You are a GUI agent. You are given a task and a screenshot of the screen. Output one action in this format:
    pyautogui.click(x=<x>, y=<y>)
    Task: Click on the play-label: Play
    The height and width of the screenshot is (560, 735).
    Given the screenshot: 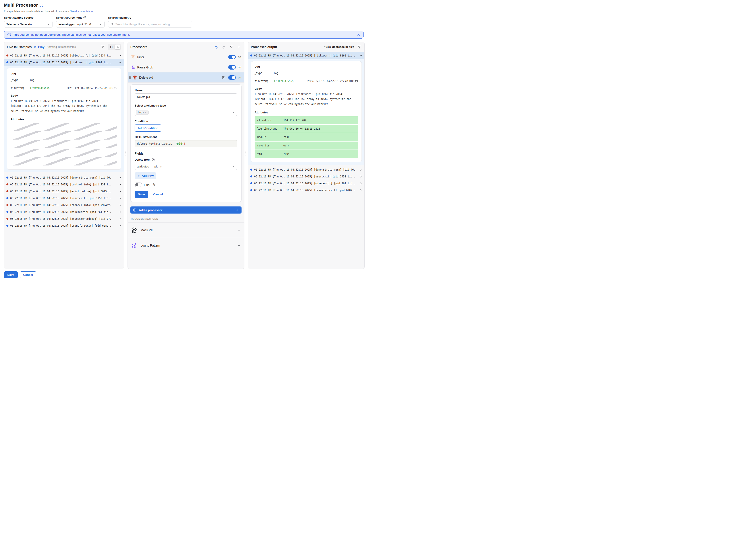 What is the action you would take?
    pyautogui.click(x=41, y=47)
    